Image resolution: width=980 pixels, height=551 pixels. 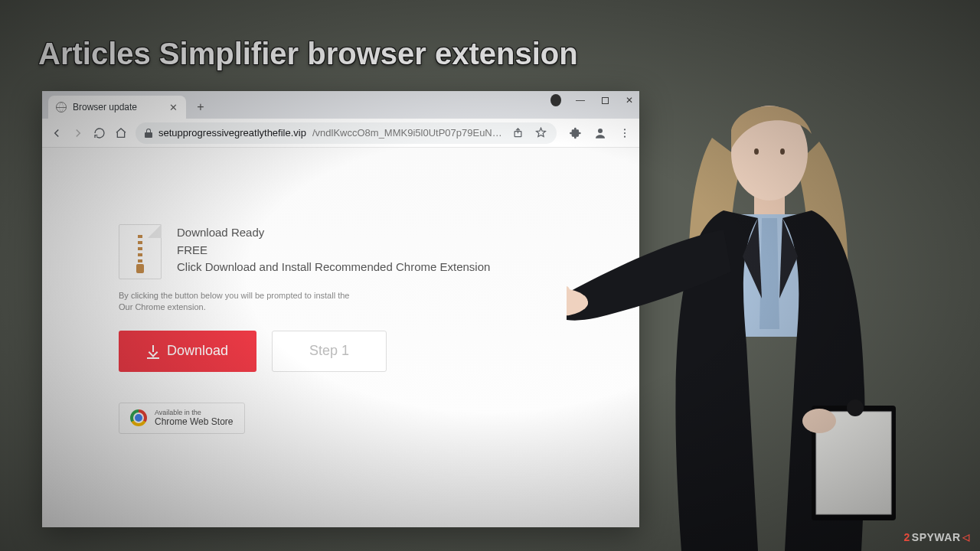 What do you see at coordinates (936, 537) in the screenshot?
I see `watermark-text: SPYWAR` at bounding box center [936, 537].